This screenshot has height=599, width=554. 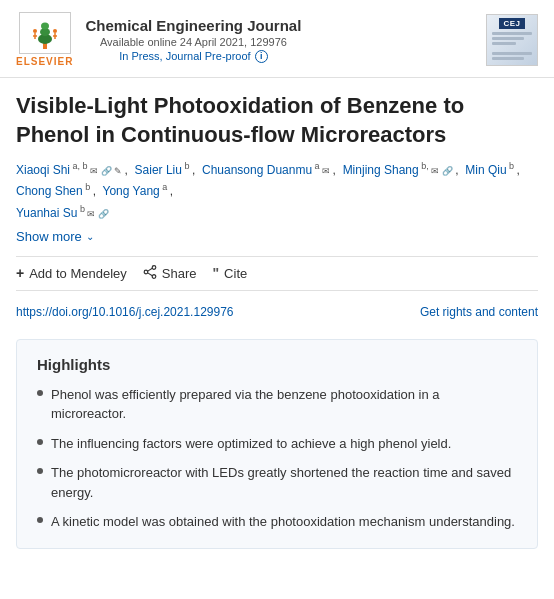 I want to click on header-left: ELSEVIER Chemical Engineering Journal Av…, so click(x=158, y=40).